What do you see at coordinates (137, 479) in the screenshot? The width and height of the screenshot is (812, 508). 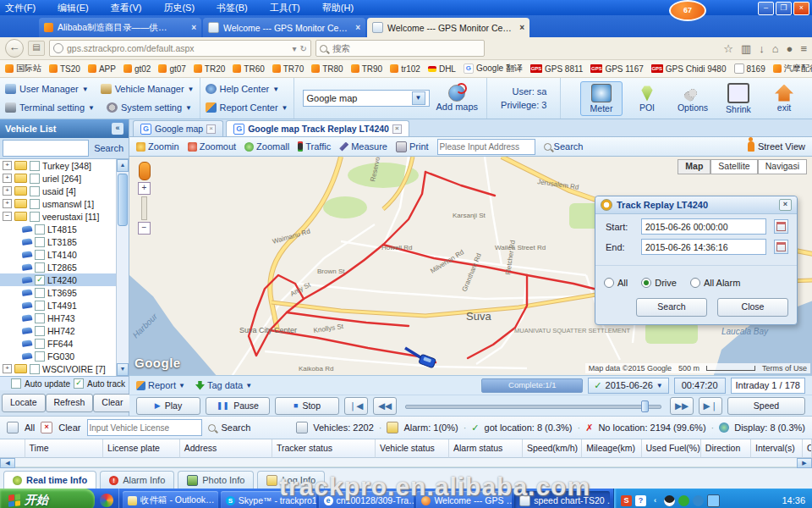 I see `tab-alarm-info: !Alarm Info` at bounding box center [137, 479].